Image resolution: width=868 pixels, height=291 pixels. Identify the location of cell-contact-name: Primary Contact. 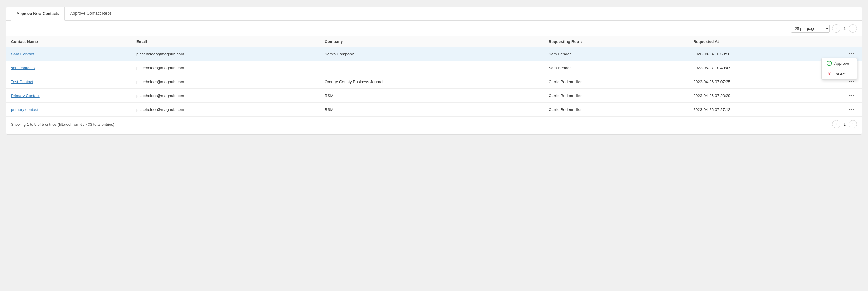
(69, 96).